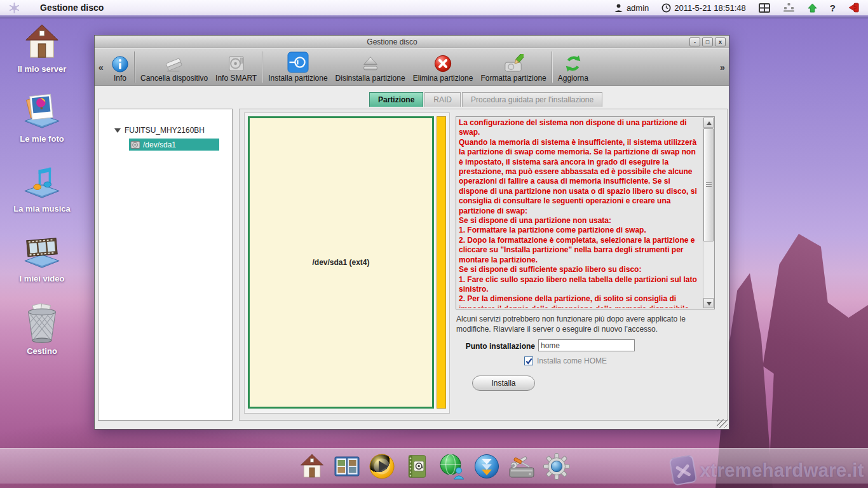  I want to click on partition-block-label: /dev/sda1 (ext4), so click(341, 262).